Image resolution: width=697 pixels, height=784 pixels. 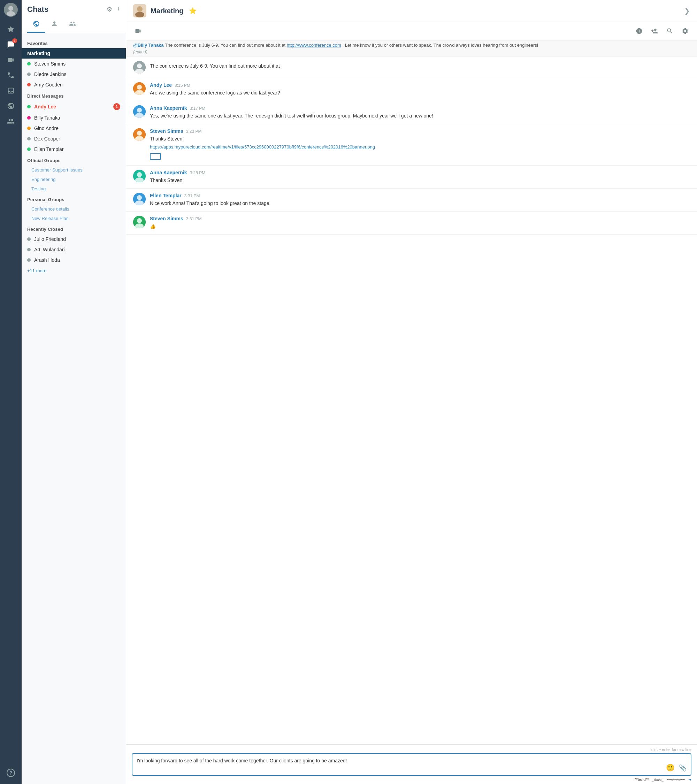 I want to click on compose-input: I'm looking forward to see all of the ha…, so click(x=399, y=764).